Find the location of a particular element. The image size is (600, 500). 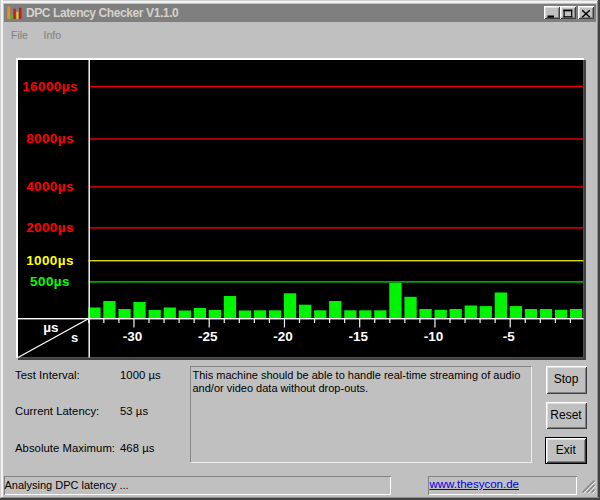

svg-text: µs is located at coordinates (50, 328).